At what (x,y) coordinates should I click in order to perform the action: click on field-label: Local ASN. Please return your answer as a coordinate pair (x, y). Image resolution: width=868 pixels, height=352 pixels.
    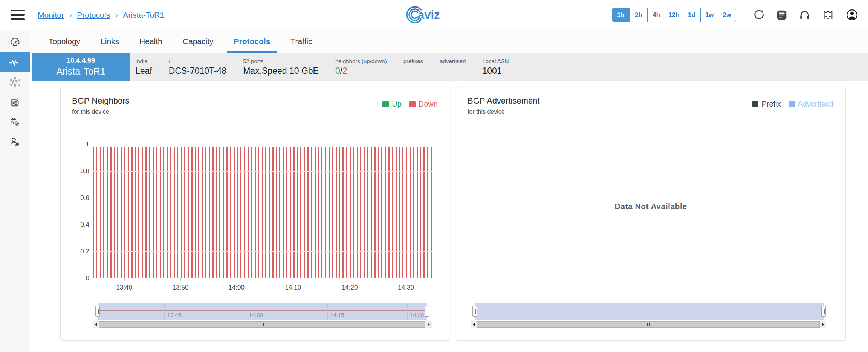
    Looking at the image, I should click on (495, 61).